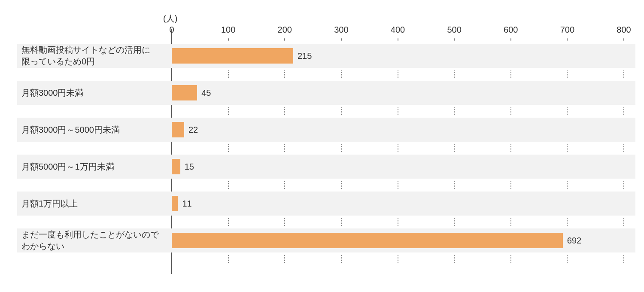 This screenshot has height=292, width=644. What do you see at coordinates (228, 30) in the screenshot?
I see `x-tick-label: 100` at bounding box center [228, 30].